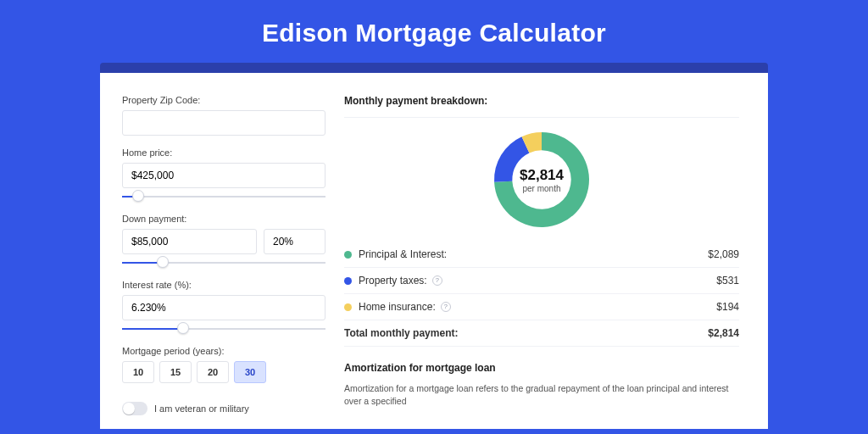 This screenshot has height=434, width=868. Describe the element at coordinates (190, 242) in the screenshot. I see `down-input` at that location.